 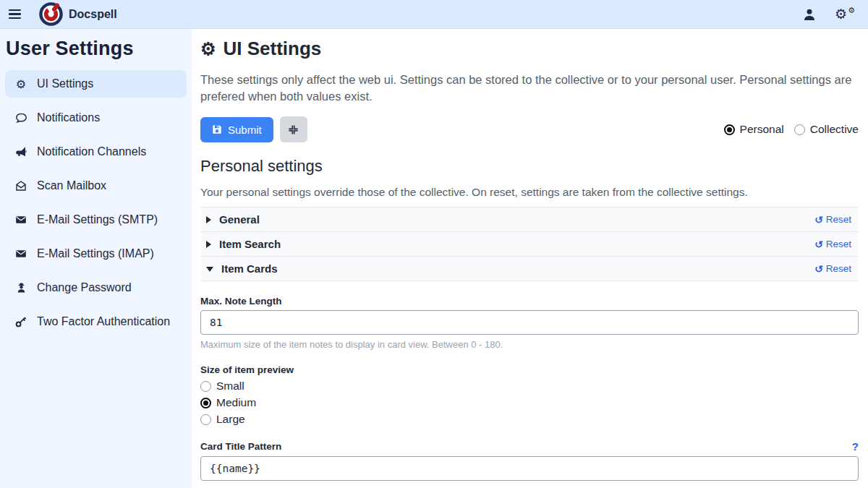 What do you see at coordinates (529, 344) in the screenshot?
I see `max-note-length-help: Maximum size of the item notes to displa…` at bounding box center [529, 344].